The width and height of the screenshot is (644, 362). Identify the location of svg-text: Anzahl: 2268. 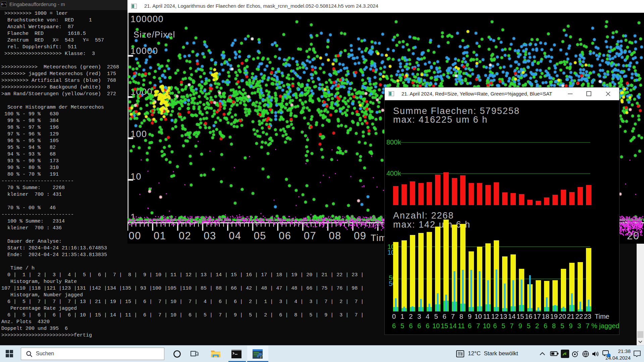
(424, 216).